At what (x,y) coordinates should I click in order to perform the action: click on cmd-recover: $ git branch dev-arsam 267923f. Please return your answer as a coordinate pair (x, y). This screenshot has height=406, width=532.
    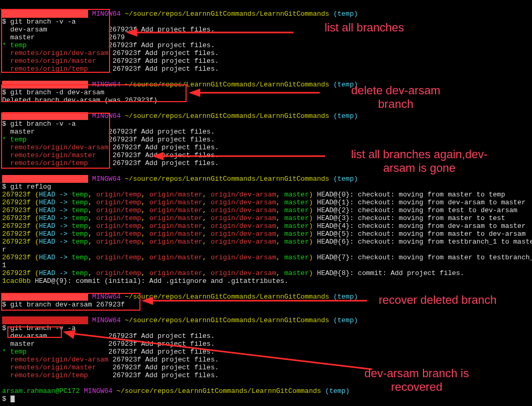
    Looking at the image, I should click on (63, 305).